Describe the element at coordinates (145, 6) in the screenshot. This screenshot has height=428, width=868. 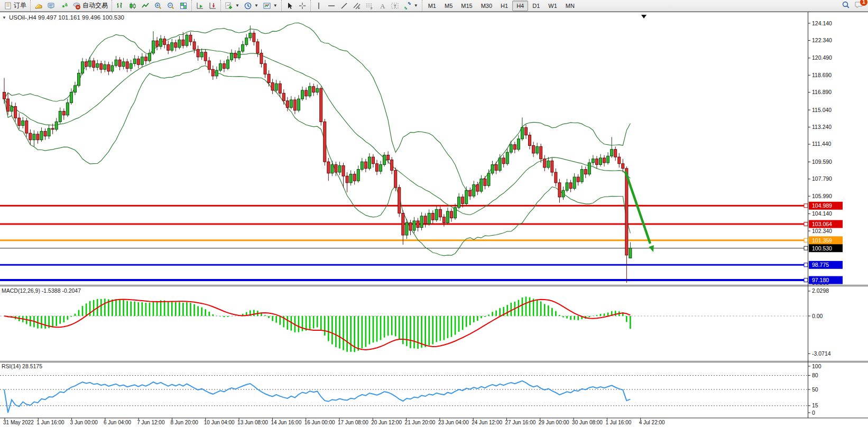
I see `linechart-icon` at that location.